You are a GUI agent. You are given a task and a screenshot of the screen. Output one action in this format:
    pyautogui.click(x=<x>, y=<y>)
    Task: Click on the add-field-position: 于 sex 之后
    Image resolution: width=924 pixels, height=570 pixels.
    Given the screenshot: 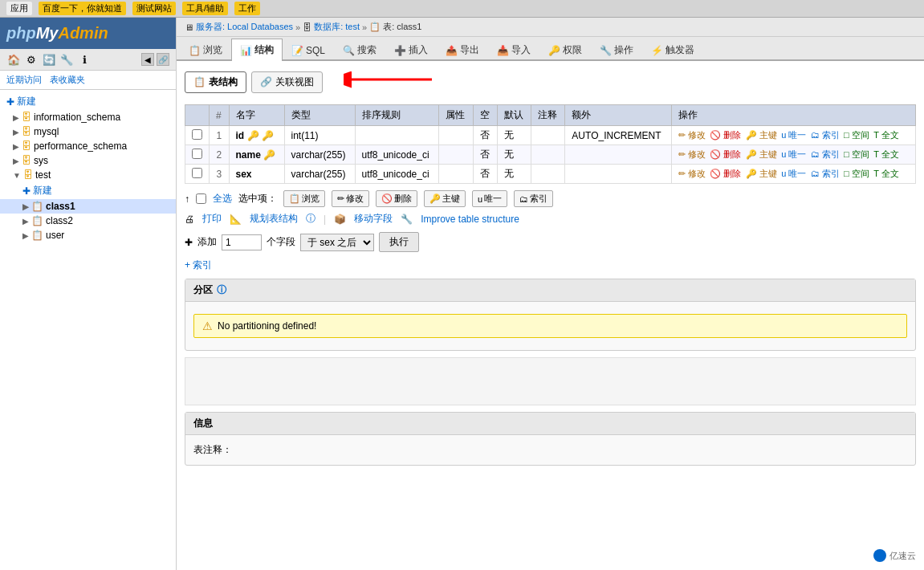 What is the action you would take?
    pyautogui.click(x=337, y=242)
    